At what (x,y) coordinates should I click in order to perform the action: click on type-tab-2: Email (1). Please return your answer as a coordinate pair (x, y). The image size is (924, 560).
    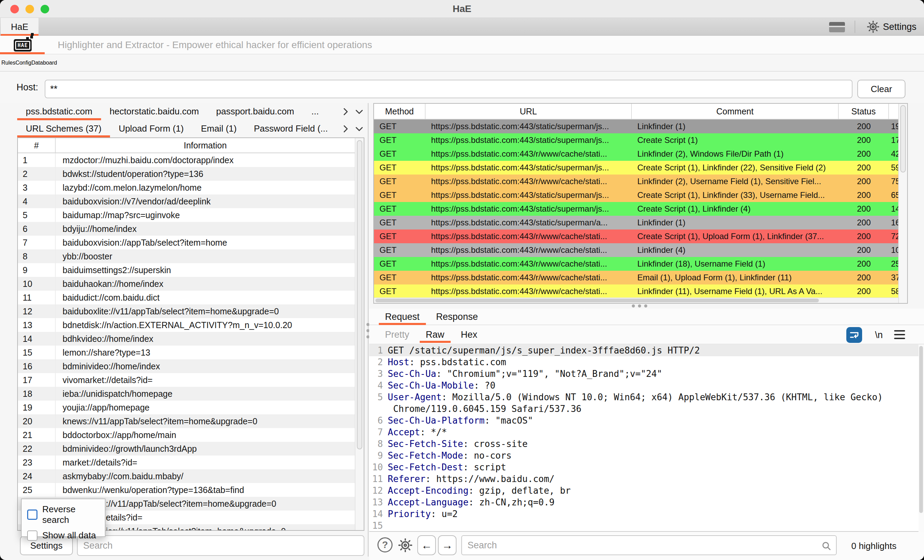
    Looking at the image, I should click on (219, 129).